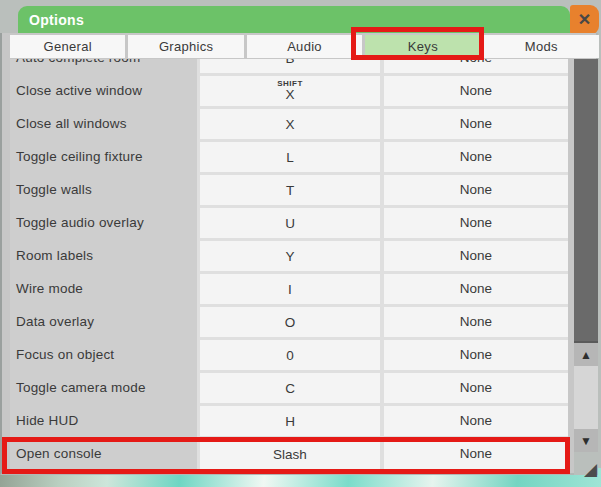 Image resolution: width=601 pixels, height=487 pixels. Describe the element at coordinates (289, 421) in the screenshot. I see `keybind-row: Hide HUDHNone` at that location.